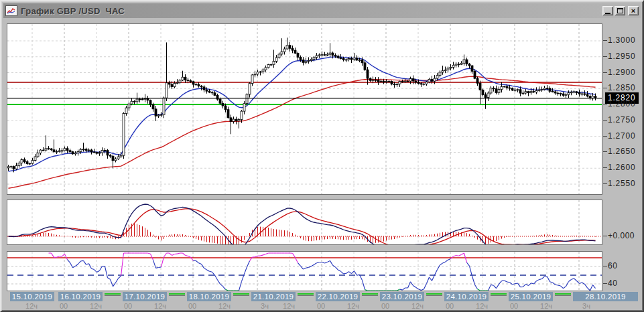 The height and width of the screenshot is (312, 644). Describe the element at coordinates (625, 56) in the screenshot. I see `y-axis-label: 1.2950` at that location.